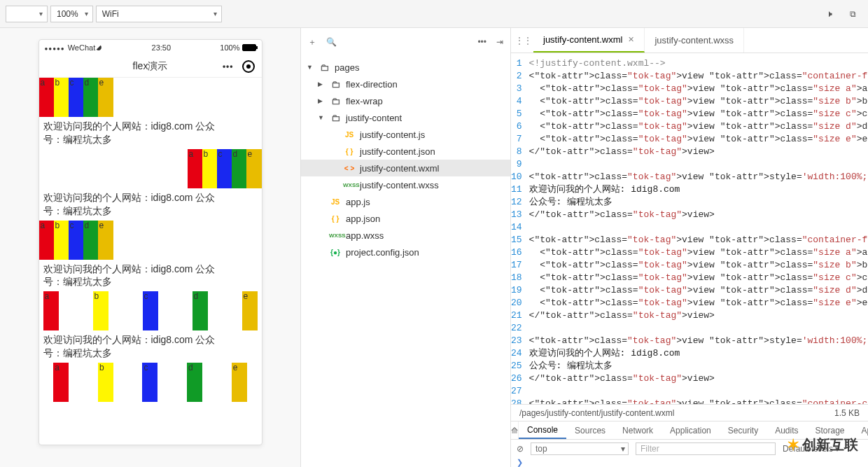  I want to click on battery-icon, so click(249, 48).